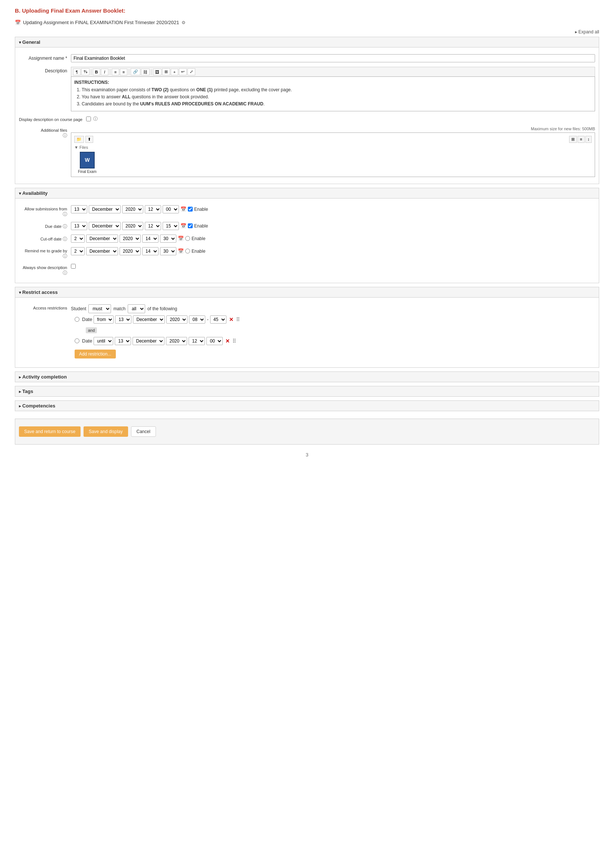 This screenshot has height=868, width=614. I want to click on toolbar-btn-format: ⁴⁄₃, so click(85, 72).